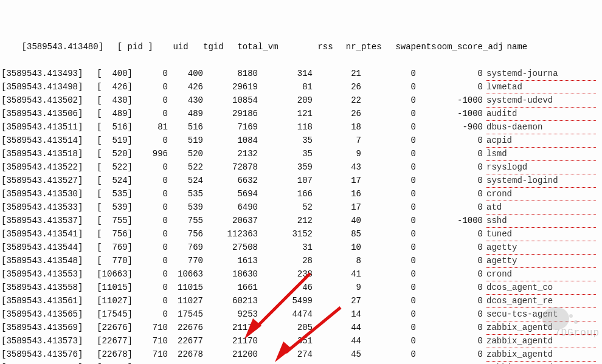 The height and width of the screenshot is (364, 602). I want to click on cell-tgid: 769, so click(185, 247).